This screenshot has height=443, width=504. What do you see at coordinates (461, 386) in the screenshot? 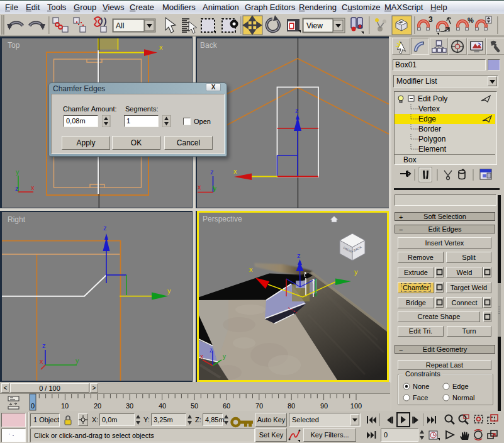
I see `svg-text: Edge` at bounding box center [461, 386].